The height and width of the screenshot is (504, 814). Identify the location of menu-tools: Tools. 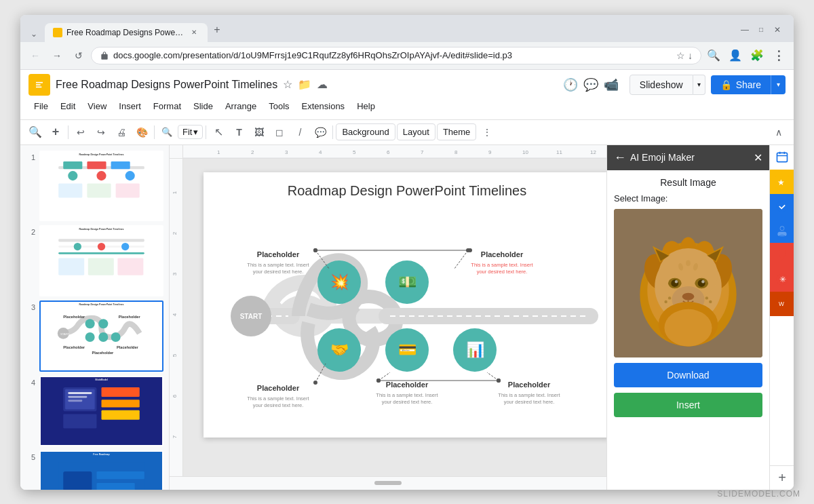
(279, 106).